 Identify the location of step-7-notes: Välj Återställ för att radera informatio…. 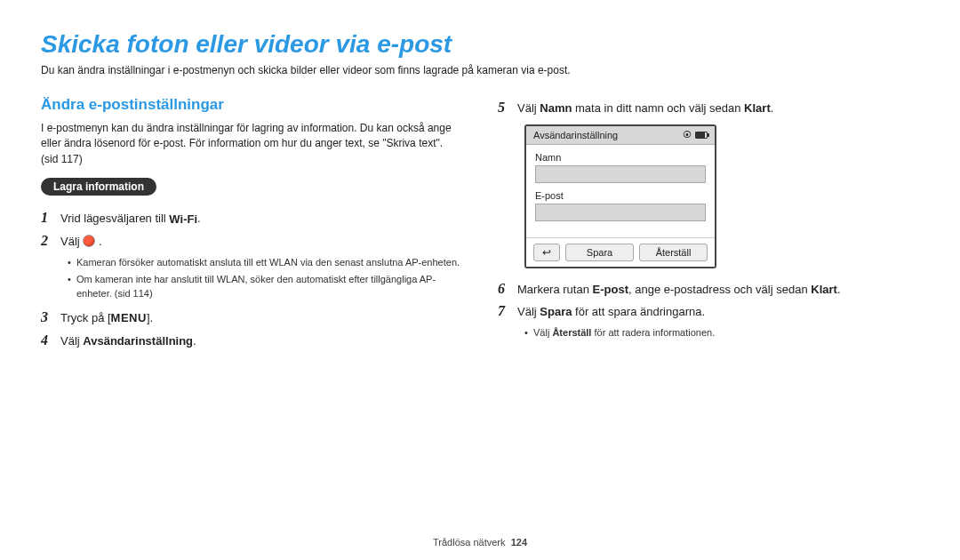
(722, 332).